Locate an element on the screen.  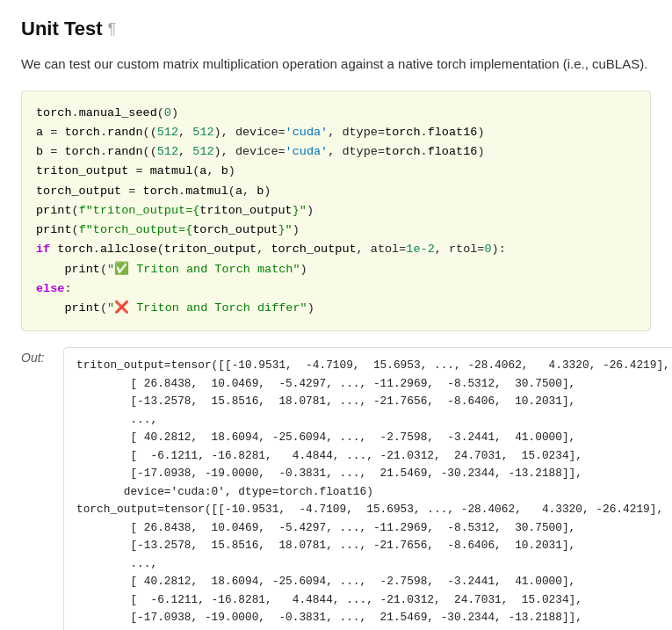
pilcrow-symbol: ¶ is located at coordinates (112, 30).